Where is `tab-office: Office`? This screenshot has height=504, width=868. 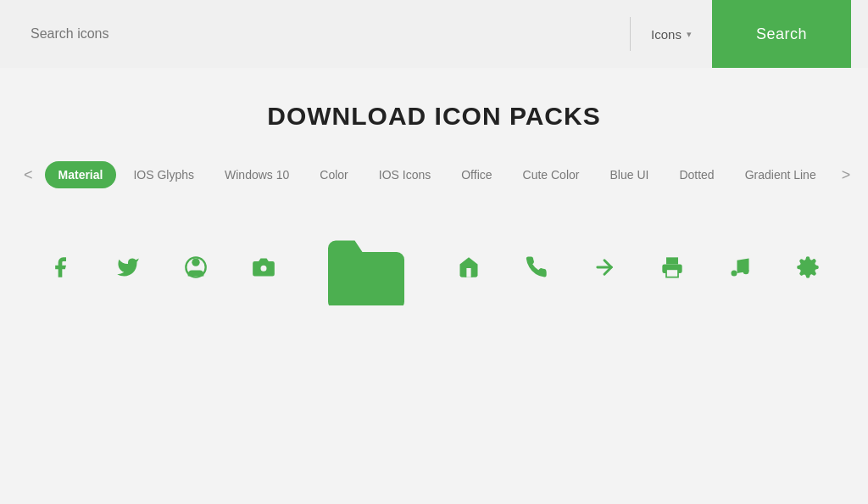
tab-office: Office is located at coordinates (476, 175).